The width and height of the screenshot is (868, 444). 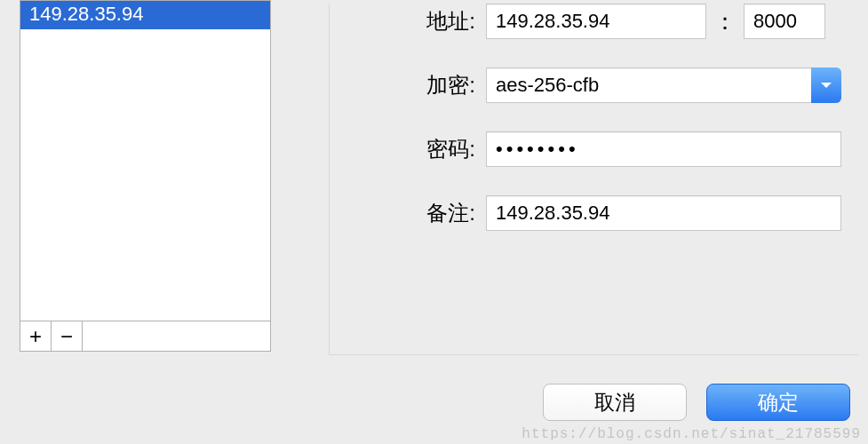 What do you see at coordinates (633, 149) in the screenshot?
I see `password-row: 密码:` at bounding box center [633, 149].